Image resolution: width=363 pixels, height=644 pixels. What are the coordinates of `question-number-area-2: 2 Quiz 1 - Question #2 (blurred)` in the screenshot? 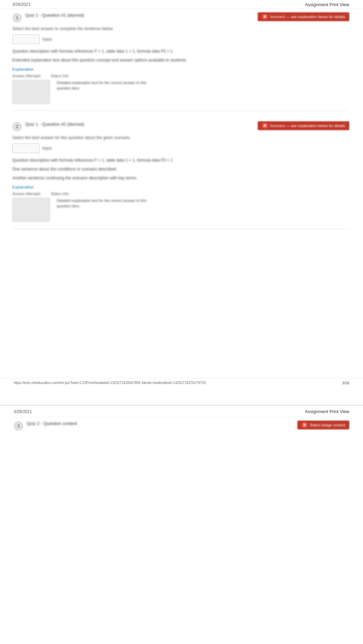 It's located at (48, 126).